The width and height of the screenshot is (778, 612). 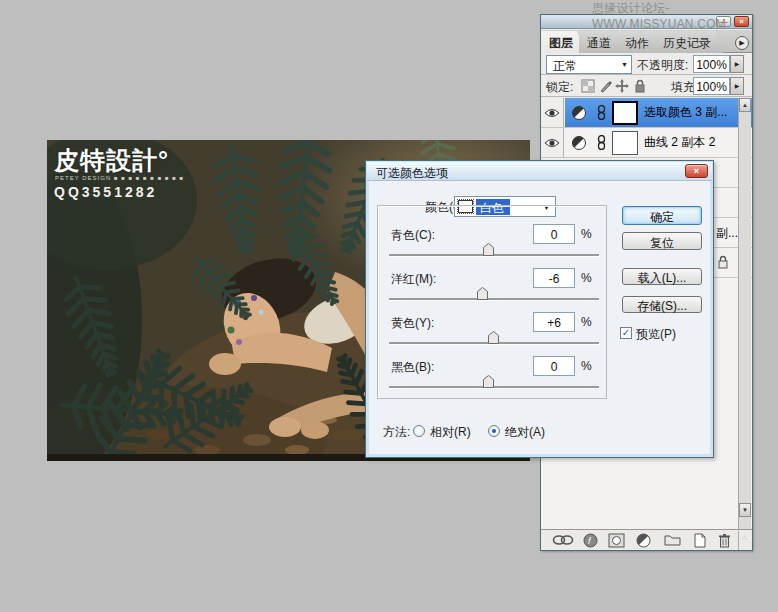 What do you see at coordinates (554, 366) in the screenshot?
I see `black-value-input: 0` at bounding box center [554, 366].